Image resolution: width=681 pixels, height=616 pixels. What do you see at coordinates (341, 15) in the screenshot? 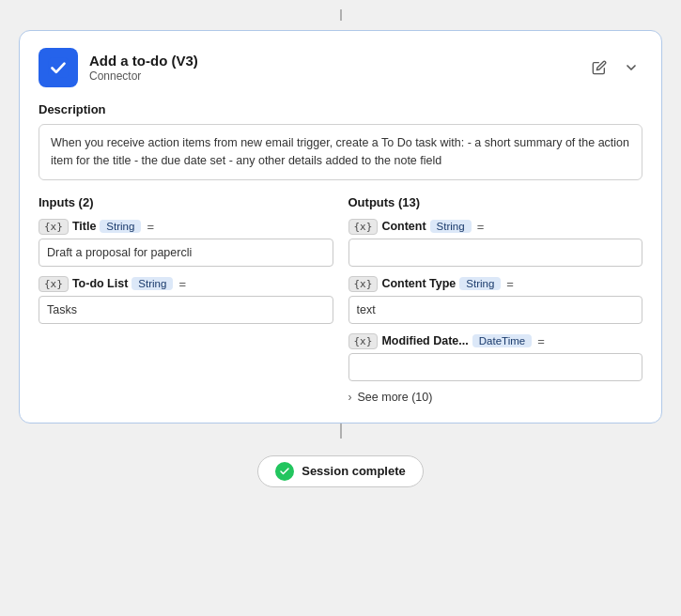
I see `top-connector-line` at bounding box center [341, 15].